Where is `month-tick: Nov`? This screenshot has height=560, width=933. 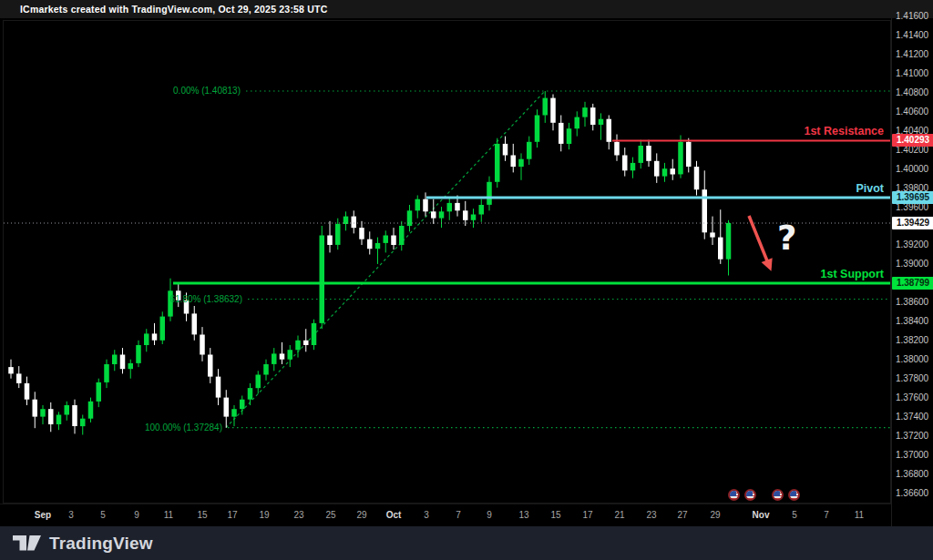 month-tick: Nov is located at coordinates (762, 515).